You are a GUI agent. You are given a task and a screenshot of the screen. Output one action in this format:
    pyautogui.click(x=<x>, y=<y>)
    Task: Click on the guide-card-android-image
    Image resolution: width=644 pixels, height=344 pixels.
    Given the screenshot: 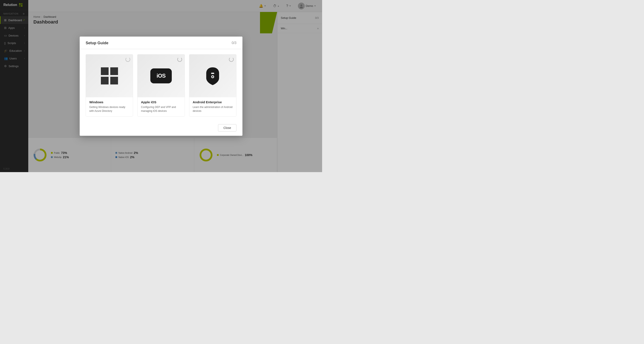 What is the action you would take?
    pyautogui.click(x=213, y=76)
    